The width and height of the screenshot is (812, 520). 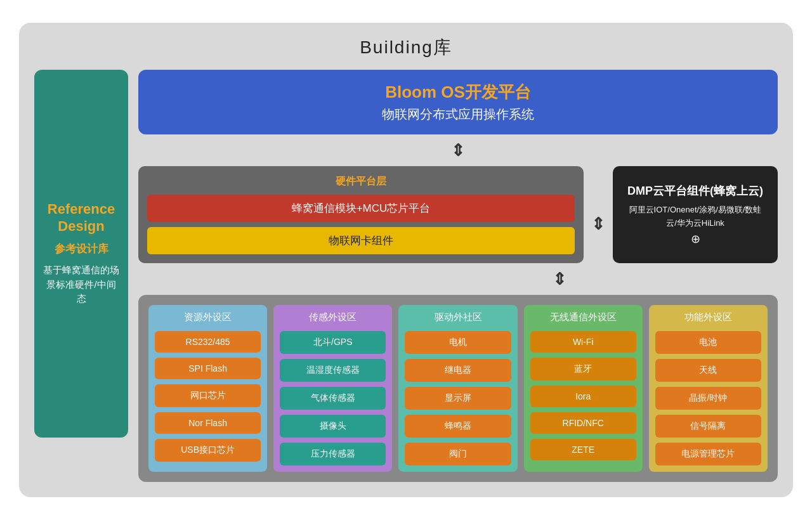 I want to click on sidebar-description: 基于蜂窝通信的场景标准硬件/中间态, so click(x=81, y=285).